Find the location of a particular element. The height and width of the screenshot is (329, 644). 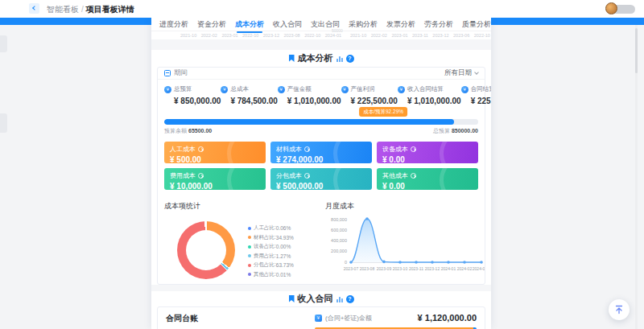

y-tick: 0 is located at coordinates (346, 262).